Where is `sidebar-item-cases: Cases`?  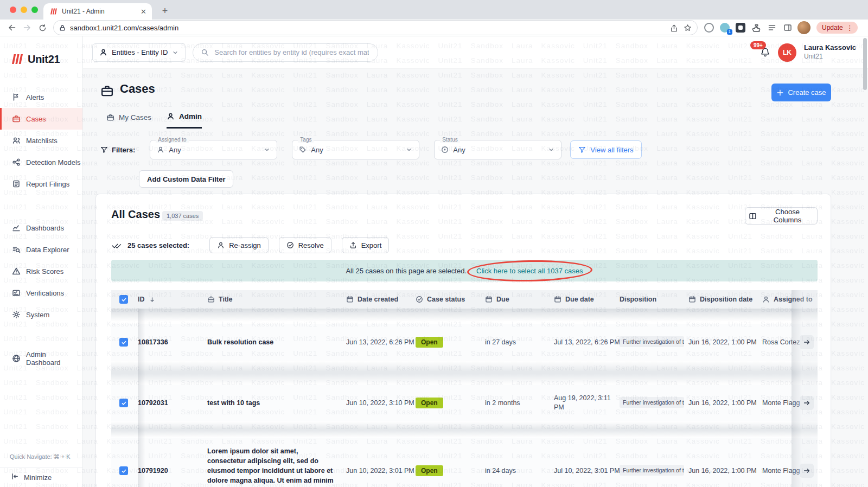 sidebar-item-cases: Cases is located at coordinates (41, 119).